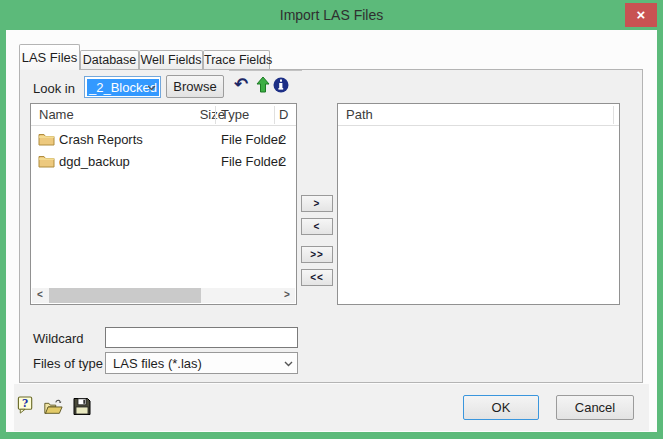 This screenshot has height=439, width=663. Describe the element at coordinates (158, 364) in the screenshot. I see `files-of-type-value: LAS files (*.las)` at that location.